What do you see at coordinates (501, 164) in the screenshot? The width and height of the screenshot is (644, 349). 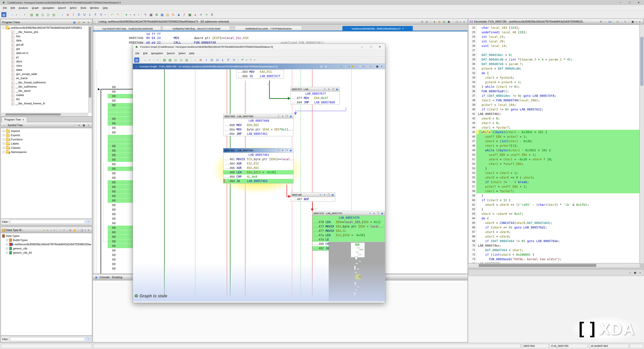 I see `decompile-line: cVar1 = *unaff_EBX;` at bounding box center [501, 164].